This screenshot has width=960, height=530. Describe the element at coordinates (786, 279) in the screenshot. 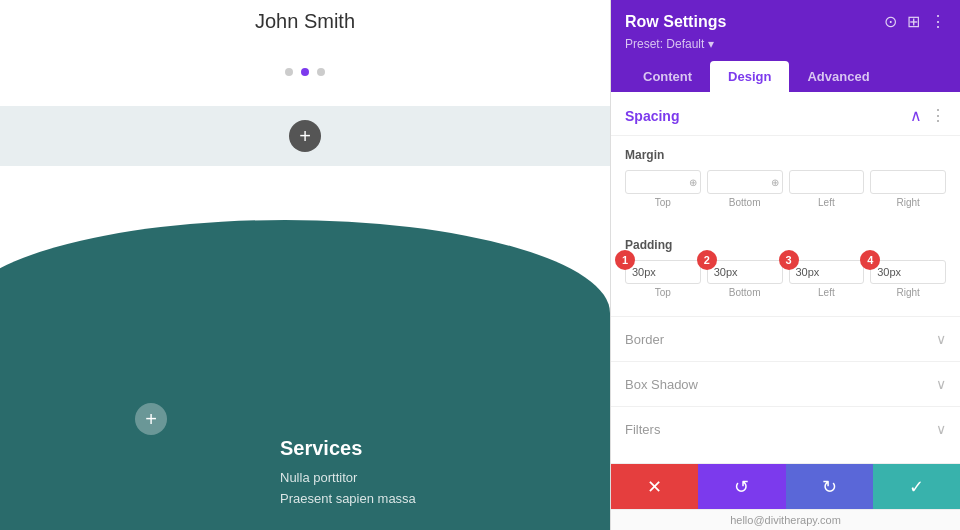

I see `padding-fields: 1 Top 2 Bottom` at that location.